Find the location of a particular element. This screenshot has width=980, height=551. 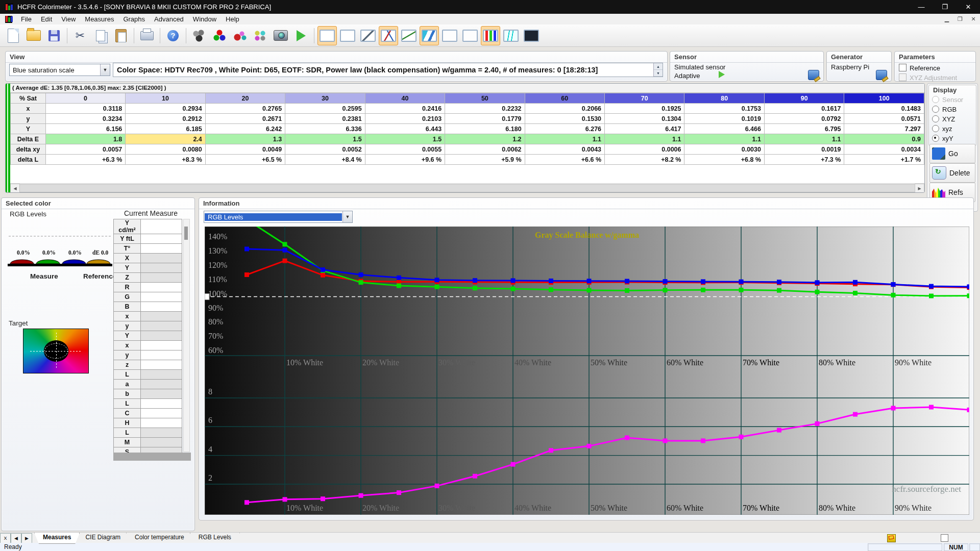

menu-graphs: Graphs is located at coordinates (134, 19).